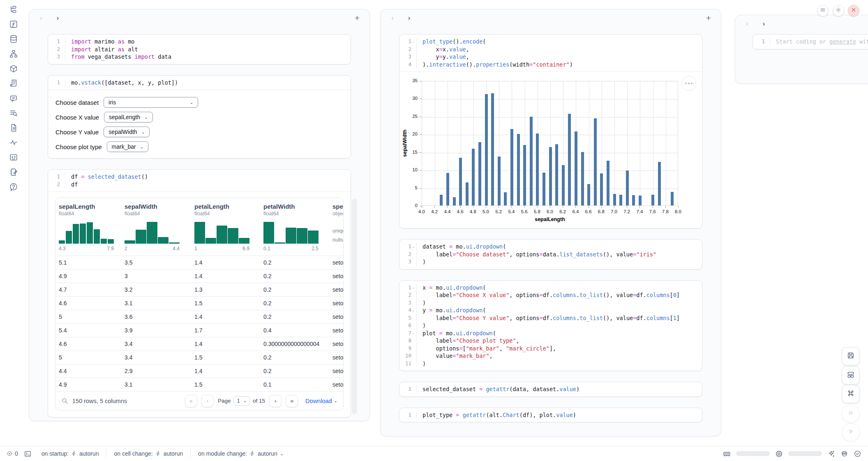 Image resolution: width=868 pixels, height=461 pixels. I want to click on table-row: 53.61.40.2setosa, so click(199, 316).